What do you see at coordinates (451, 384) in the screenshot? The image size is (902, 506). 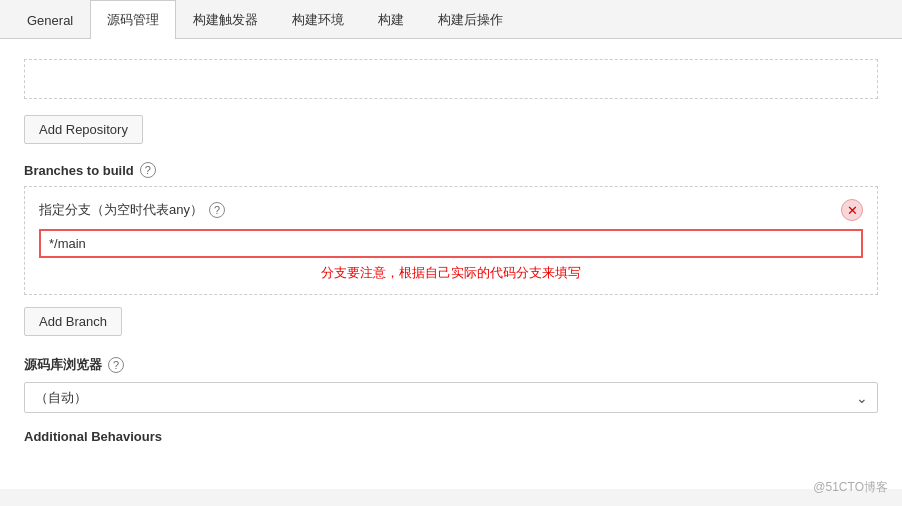 I see `source-browser-section: 源码库浏览器 ? （自动） ⌄` at bounding box center [451, 384].